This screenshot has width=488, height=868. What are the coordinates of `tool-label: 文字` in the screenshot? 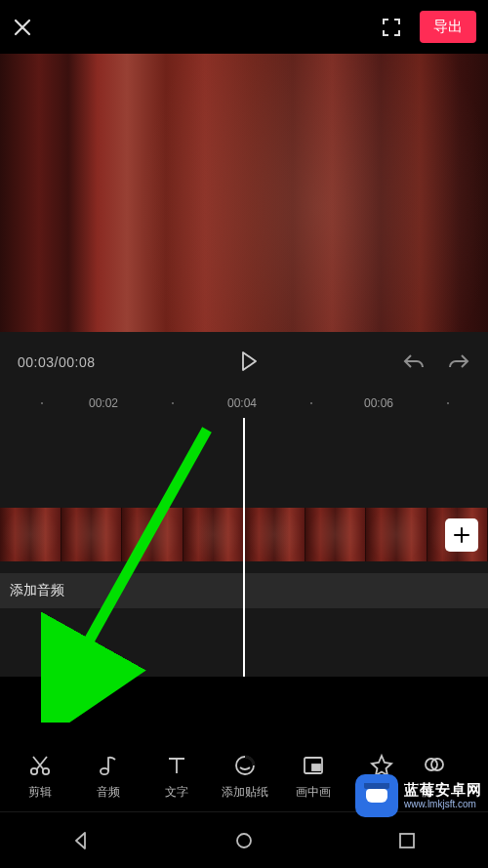 It's located at (177, 793).